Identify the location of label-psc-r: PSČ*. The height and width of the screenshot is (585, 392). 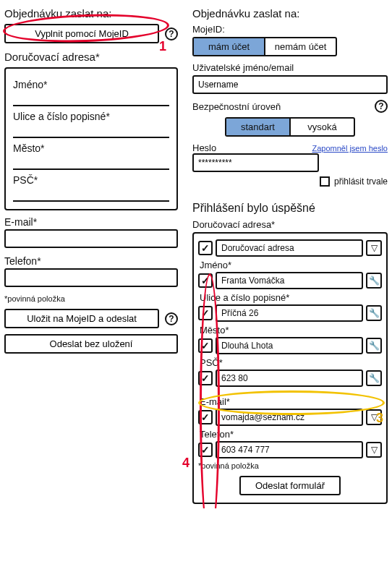
(291, 363).